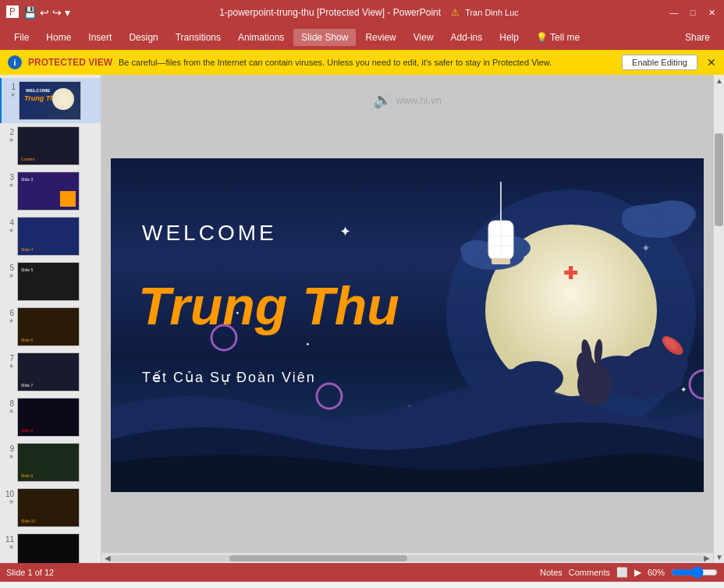  Describe the element at coordinates (11, 186) in the screenshot. I see `slide-star-3: ★` at that location.